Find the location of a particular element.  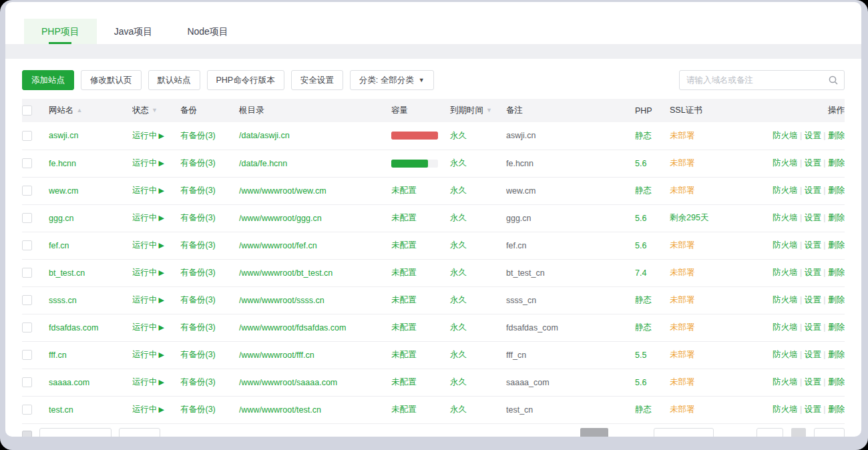

remark-text: wew.cm is located at coordinates (521, 191).